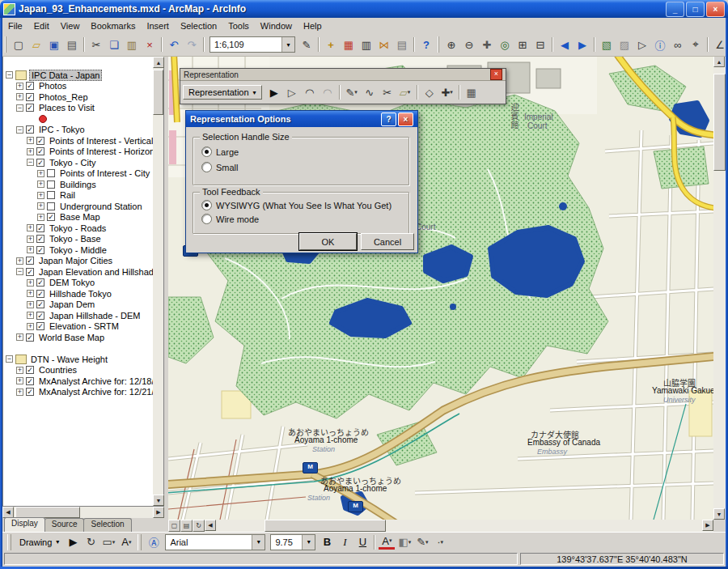 This screenshot has width=728, height=569. I want to click on fill-color-button: ◧▾, so click(404, 542).